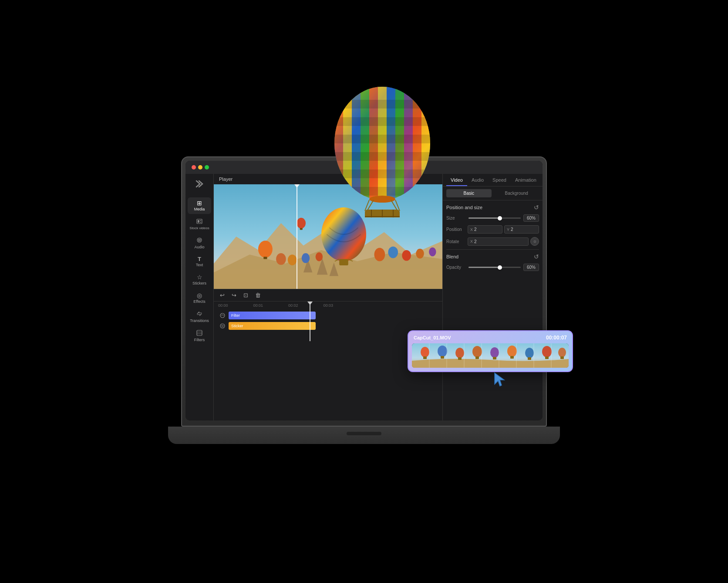 This screenshot has width=728, height=583. I want to click on panel-subtabs: Basic Background, so click(493, 193).